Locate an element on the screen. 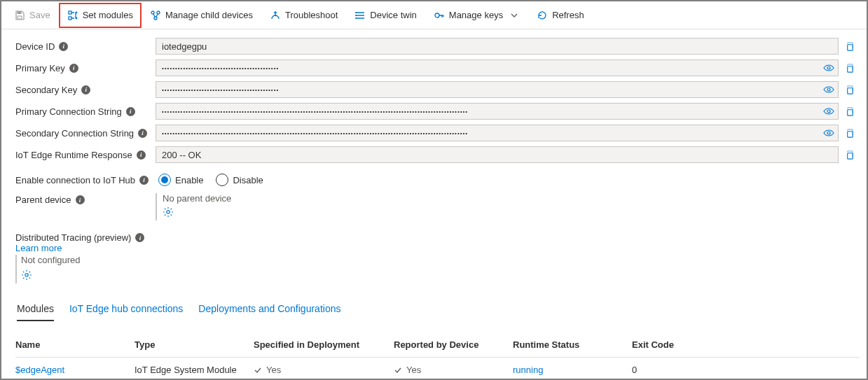 The image size is (868, 380). manage-keys-label: Manage keys is located at coordinates (476, 15).